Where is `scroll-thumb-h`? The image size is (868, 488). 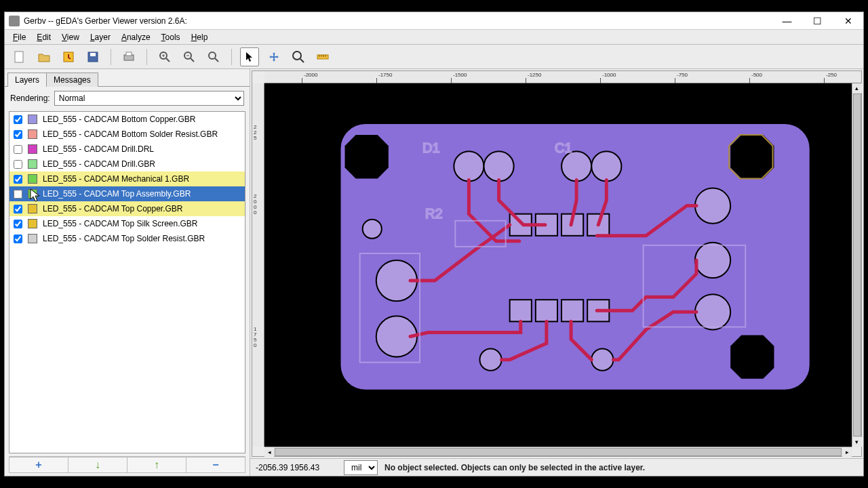
scroll-thumb-h is located at coordinates (558, 452).